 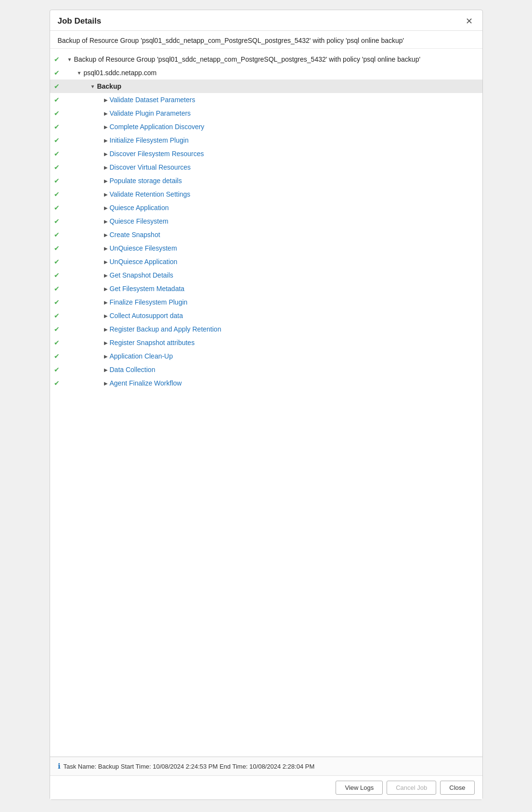 I want to click on expand-arrow-task-3: ▶, so click(x=106, y=141).